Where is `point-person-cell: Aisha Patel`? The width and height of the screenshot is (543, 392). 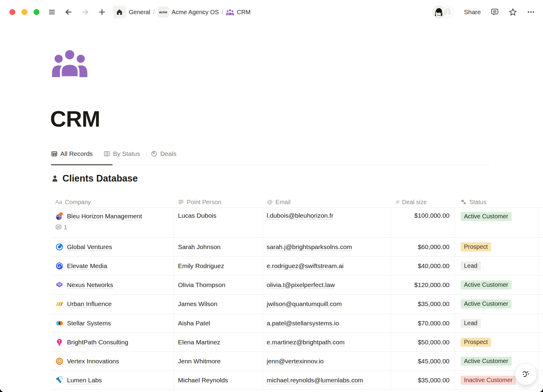 point-person-cell: Aisha Patel is located at coordinates (218, 323).